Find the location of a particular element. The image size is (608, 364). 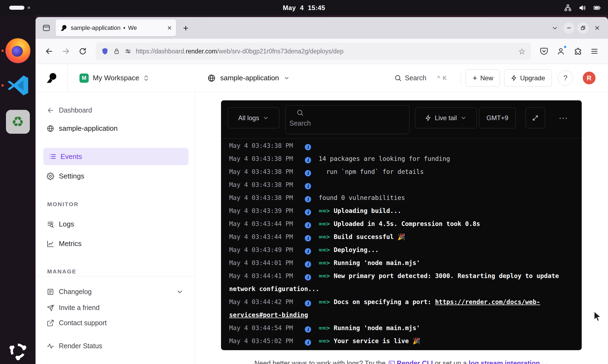

window-restore-button is located at coordinates (583, 28).